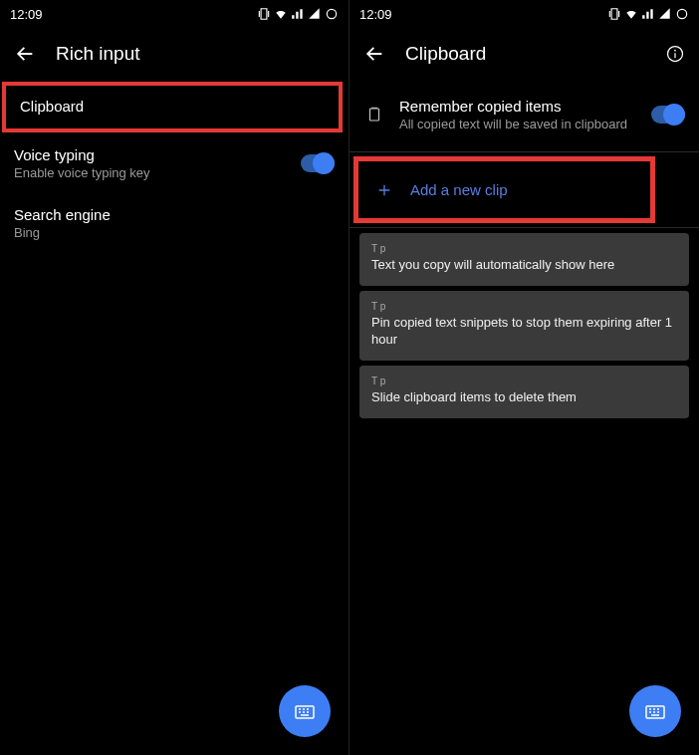 This screenshot has width=700, height=755. What do you see at coordinates (504, 189) in the screenshot?
I see `add-clip-button: Add a new clip` at bounding box center [504, 189].